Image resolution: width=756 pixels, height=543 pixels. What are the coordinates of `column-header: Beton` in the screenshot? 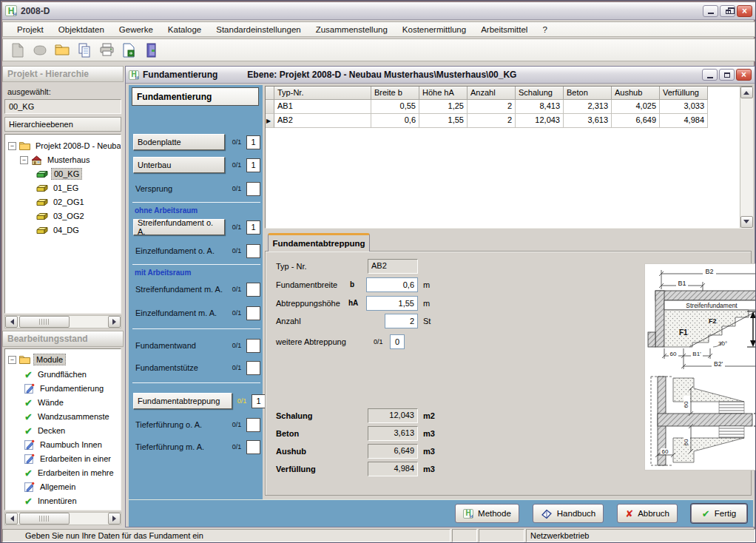 It's located at (587, 93).